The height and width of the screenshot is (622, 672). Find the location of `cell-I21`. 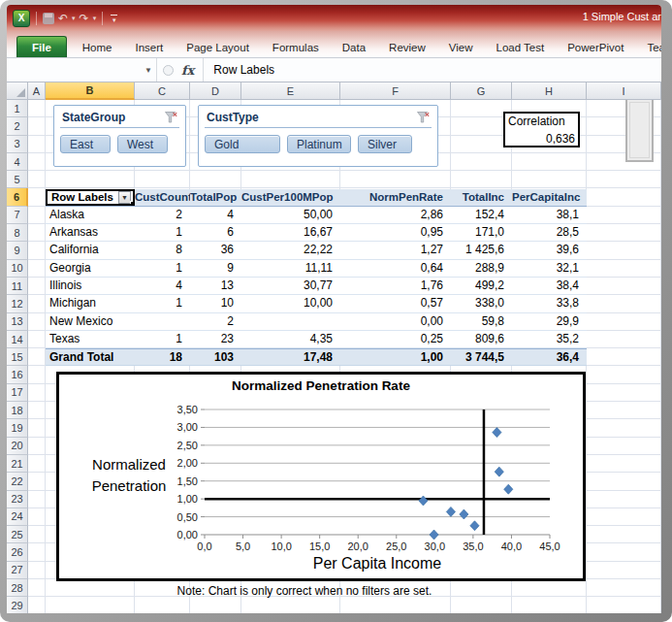

cell-I21 is located at coordinates (624, 464).